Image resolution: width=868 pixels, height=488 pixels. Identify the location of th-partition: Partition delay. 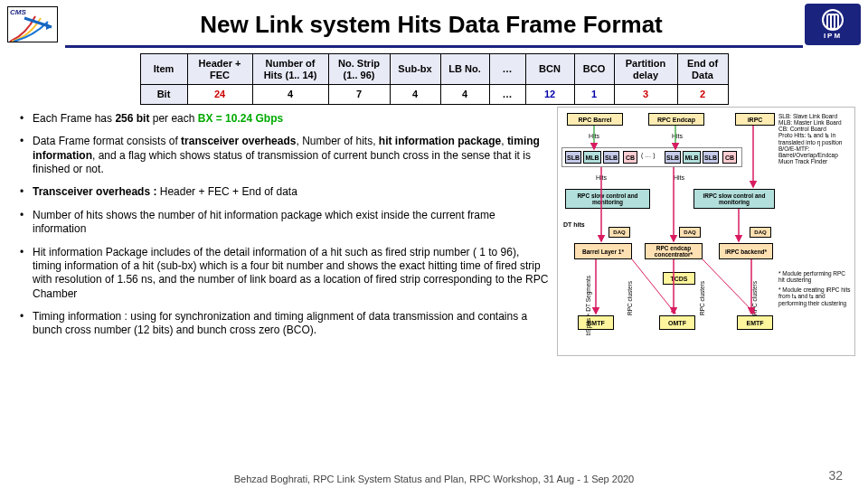
(646, 70).